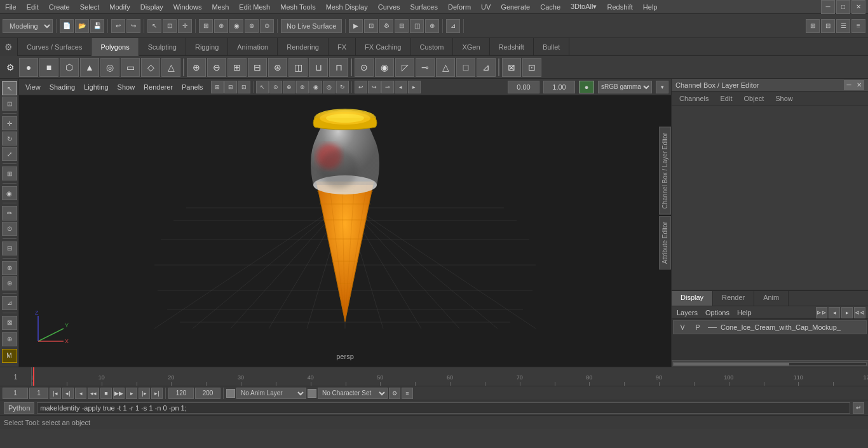  Describe the element at coordinates (11, 7) in the screenshot. I see `menu-file: File` at that location.